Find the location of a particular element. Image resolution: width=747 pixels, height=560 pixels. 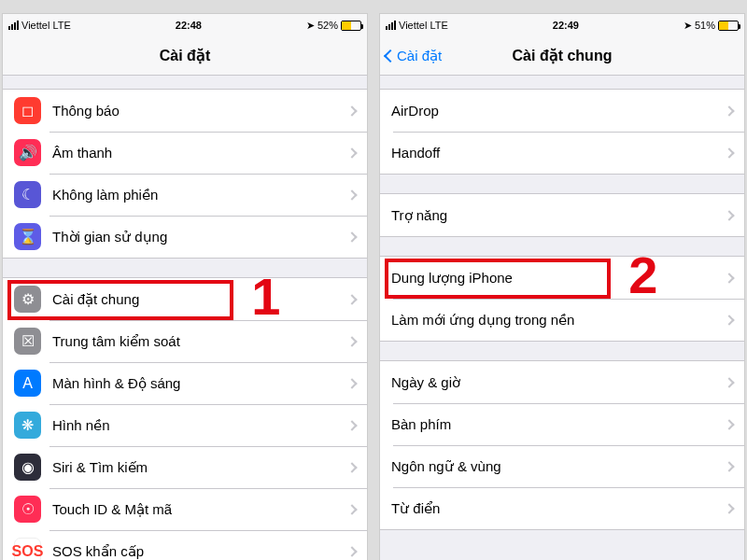

row-label: Thông báo is located at coordinates (200, 110).